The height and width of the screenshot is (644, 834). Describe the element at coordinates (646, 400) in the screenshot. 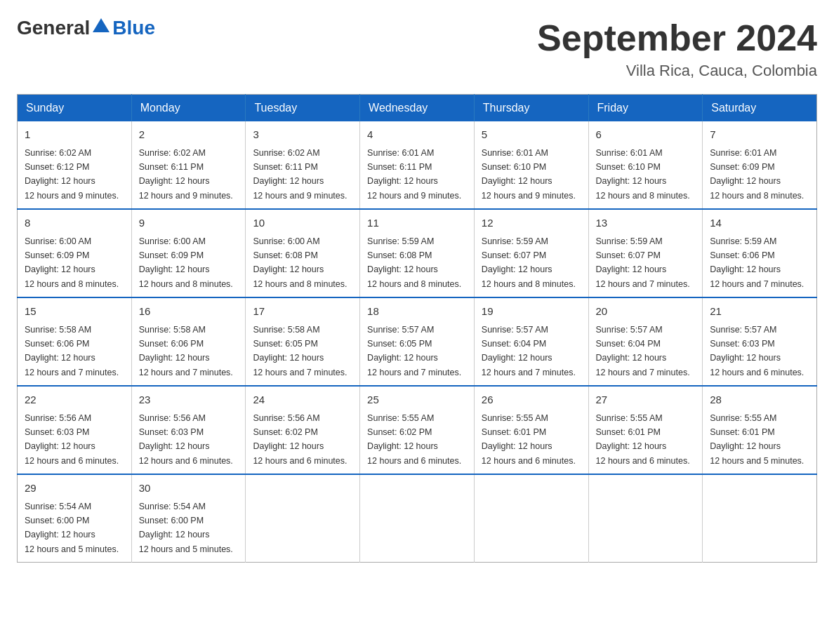

I see `day-number: 27` at that location.